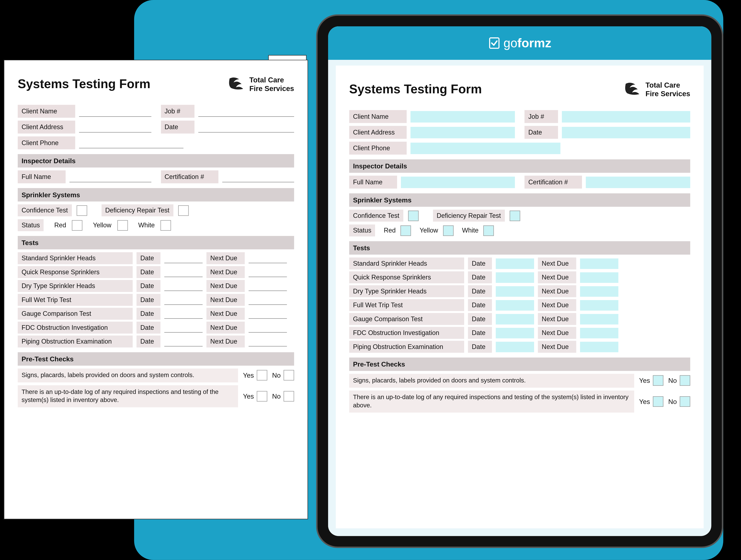  I want to click on test-row: Standard Sprinkler HeadsDateNext Due, so click(520, 263).